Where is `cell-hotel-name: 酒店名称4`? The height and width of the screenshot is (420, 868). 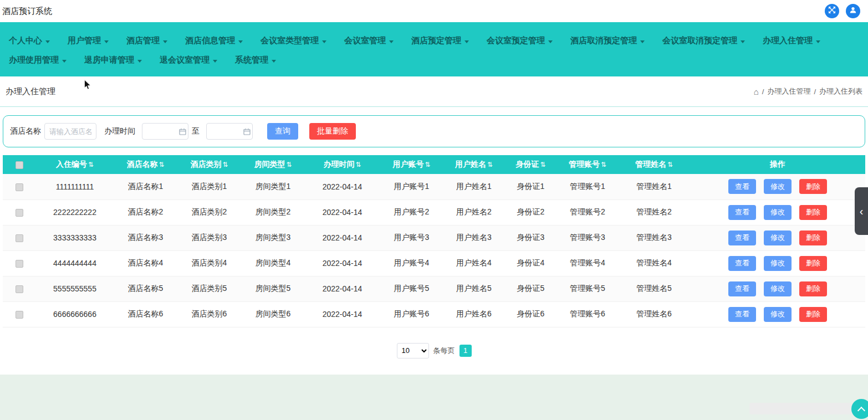 cell-hotel-name: 酒店名称4 is located at coordinates (145, 263).